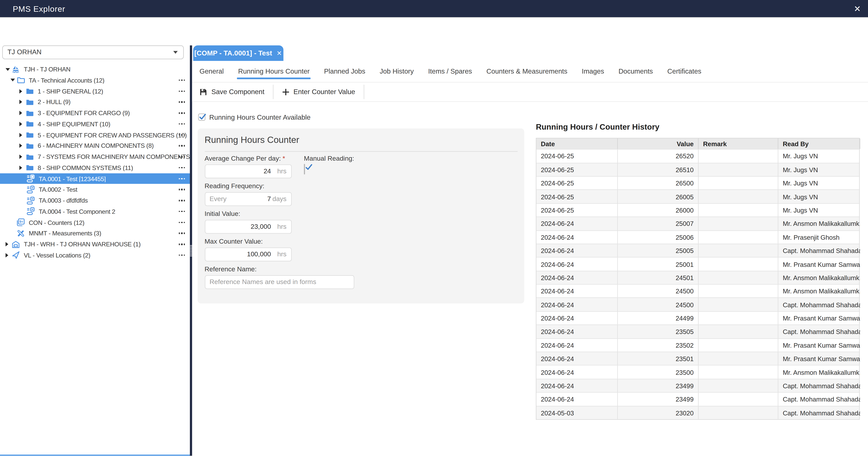  I want to click on tab-counters-measurements: Counters & Measurements, so click(527, 71).